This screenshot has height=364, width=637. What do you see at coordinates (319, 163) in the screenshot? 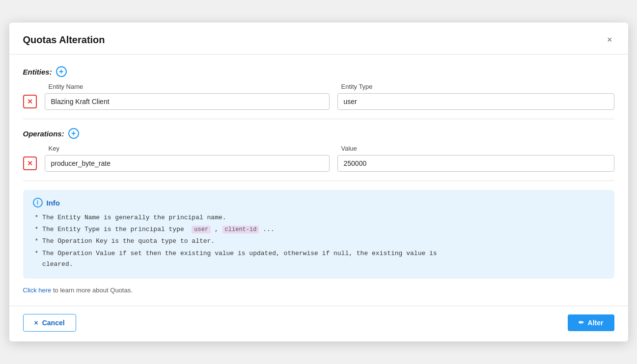
I see `operation-row: ✕` at bounding box center [319, 163].